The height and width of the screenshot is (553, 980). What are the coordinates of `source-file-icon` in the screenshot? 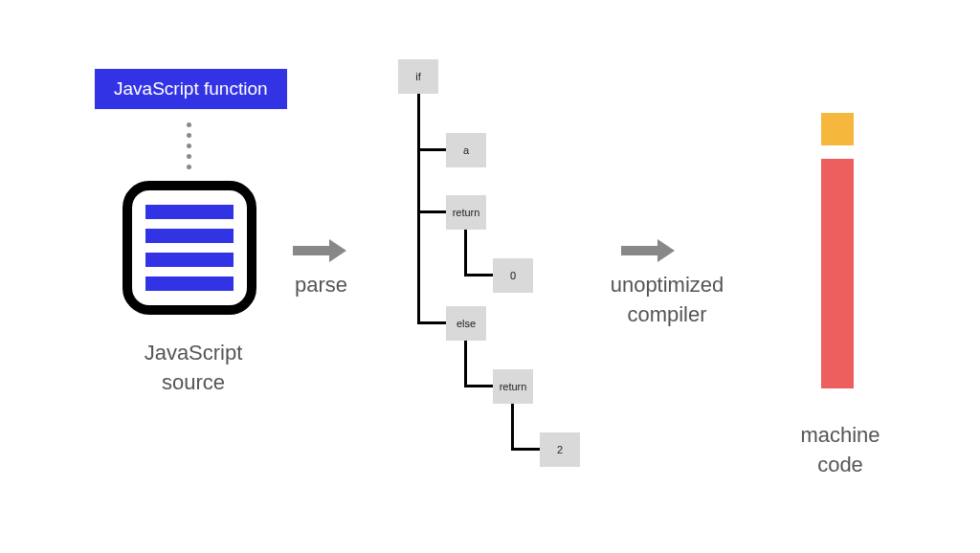 It's located at (189, 248).